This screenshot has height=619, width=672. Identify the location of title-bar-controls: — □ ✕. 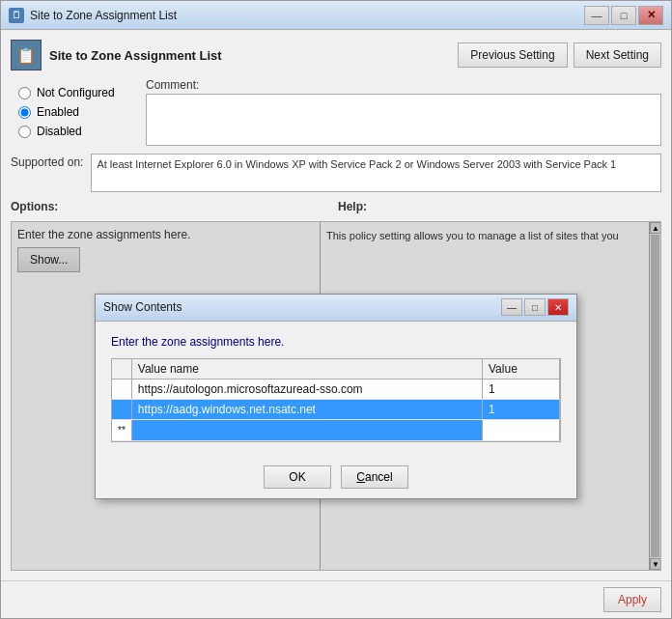
(624, 15).